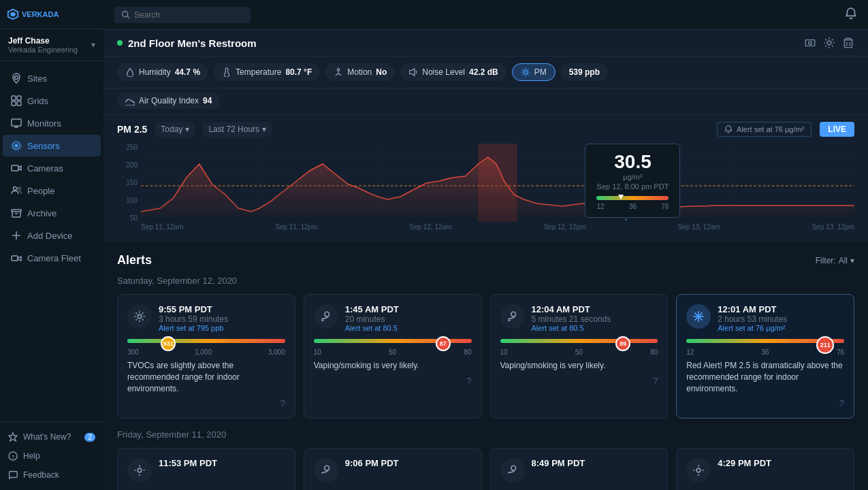 Image resolution: width=868 pixels, height=490 pixels. What do you see at coordinates (175, 129) in the screenshot?
I see `period-dropdown: Today ▾` at bounding box center [175, 129].